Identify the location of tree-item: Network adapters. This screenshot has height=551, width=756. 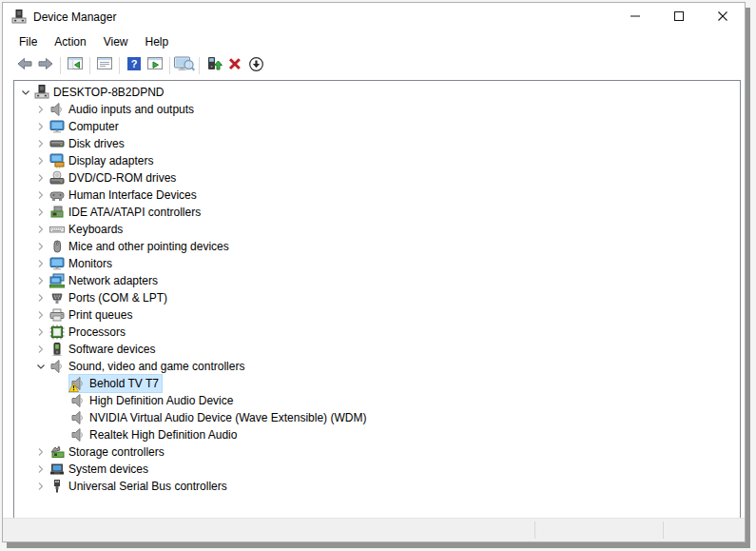
(377, 281).